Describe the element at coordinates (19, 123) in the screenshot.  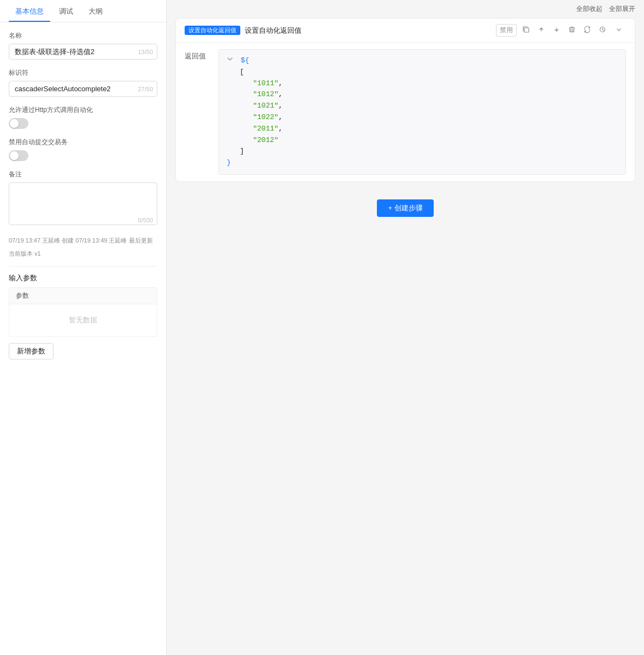
I see `http-toggle` at that location.